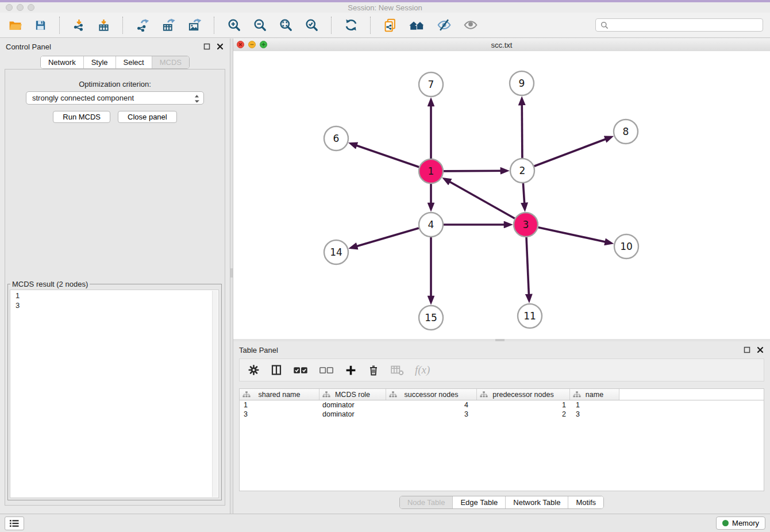 This screenshot has width=770, height=532. What do you see at coordinates (240, 45) in the screenshot?
I see `network-close-button` at bounding box center [240, 45].